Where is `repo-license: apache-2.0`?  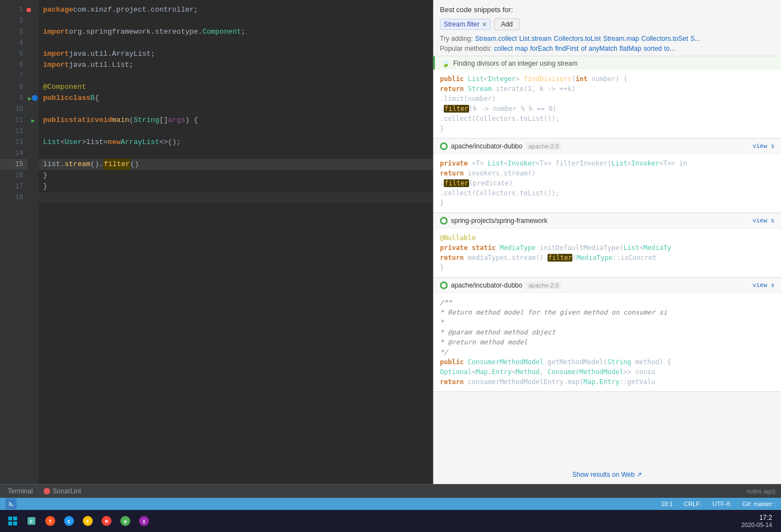 repo-license: apache-2.0 is located at coordinates (543, 146).